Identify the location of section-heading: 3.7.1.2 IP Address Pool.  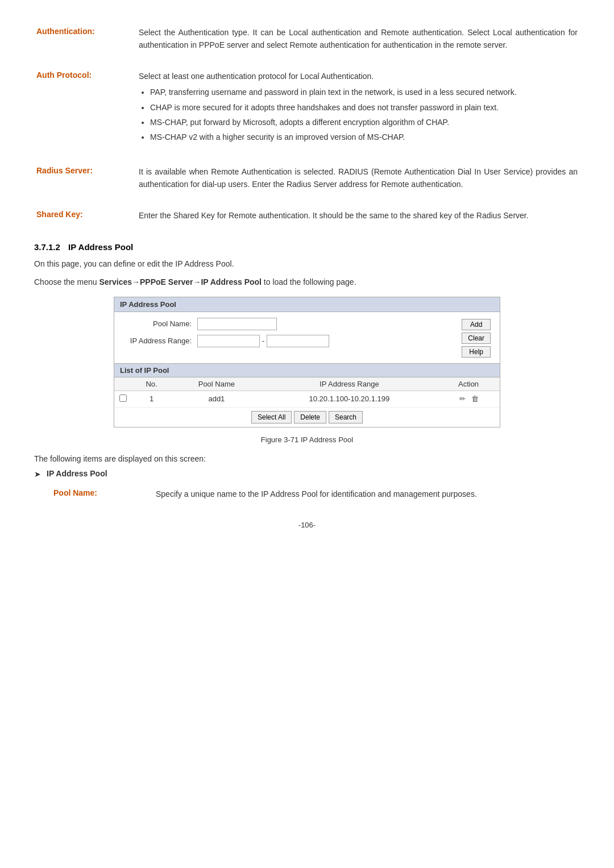
(307, 247).